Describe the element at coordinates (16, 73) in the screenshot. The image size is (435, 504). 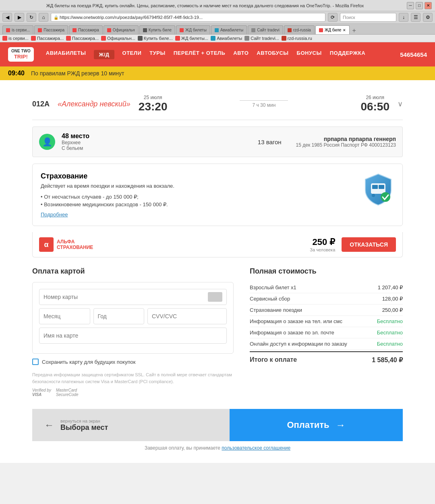
I see `timer-value: 09:40` at that location.